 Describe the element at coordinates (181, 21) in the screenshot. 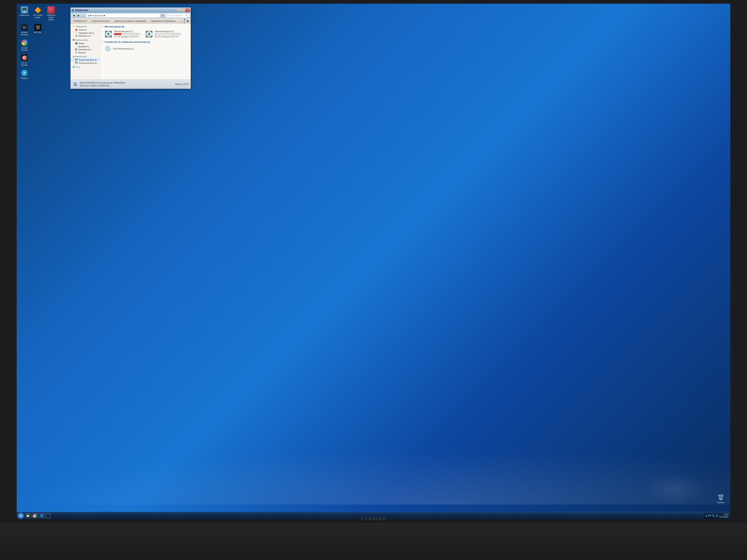

I see `toolbar-more: »` at that location.